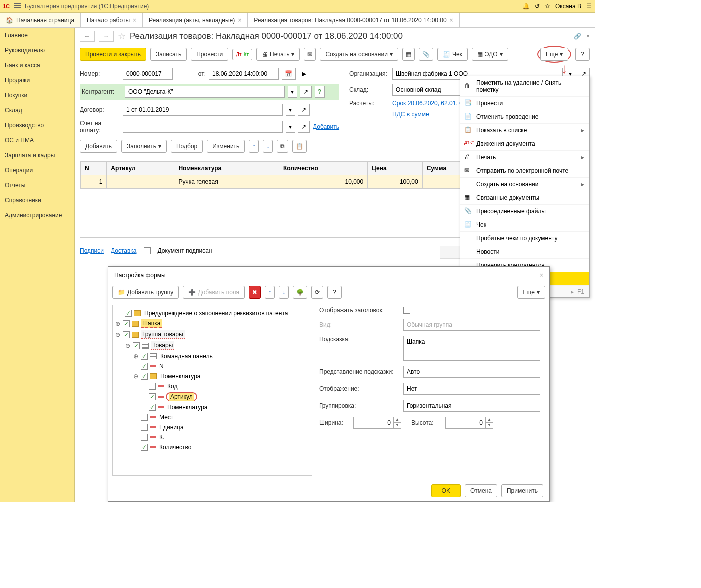 The width and height of the screenshot is (701, 588). What do you see at coordinates (525, 158) in the screenshot?
I see `menu-print: 🖨Печать▸` at bounding box center [525, 158].